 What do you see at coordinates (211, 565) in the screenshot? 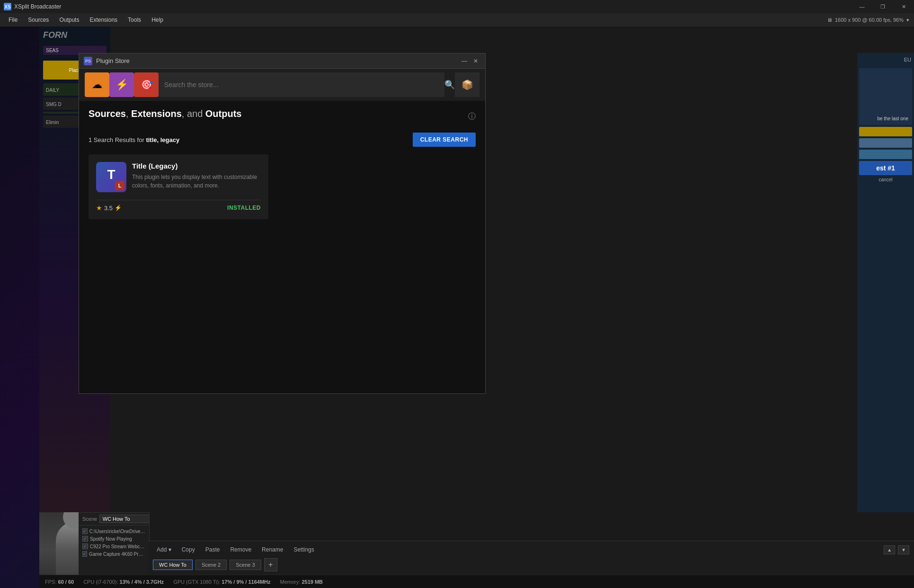
I see `scene-tile-2: Scene 2` at bounding box center [211, 565].